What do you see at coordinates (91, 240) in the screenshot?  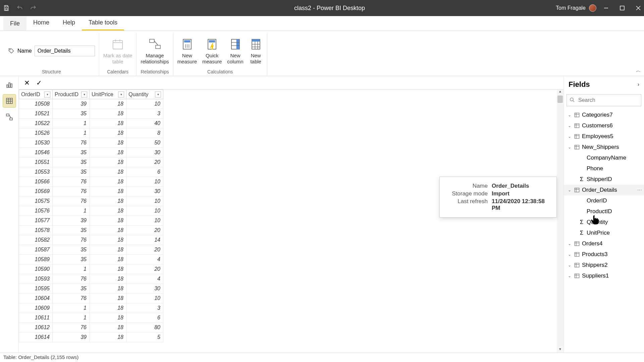 I see `table-row: 10582761814` at bounding box center [91, 240].